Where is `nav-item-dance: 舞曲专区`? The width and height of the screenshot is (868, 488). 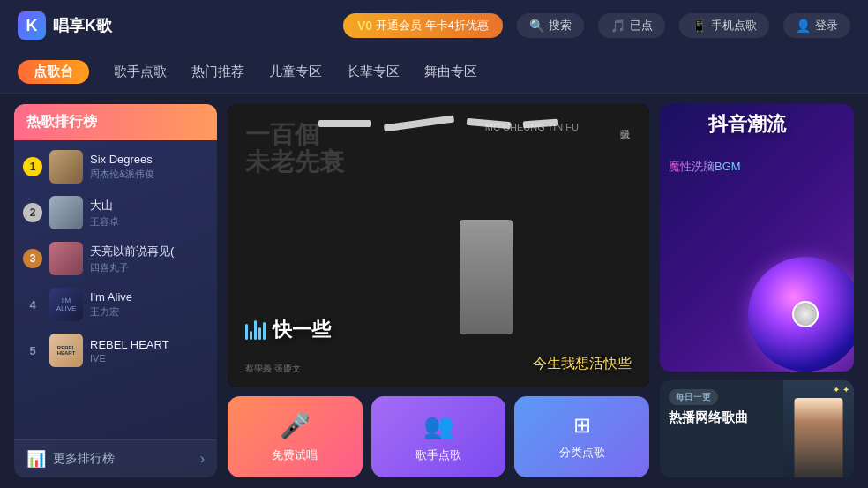 nav-item-dance: 舞曲专区 is located at coordinates (451, 72).